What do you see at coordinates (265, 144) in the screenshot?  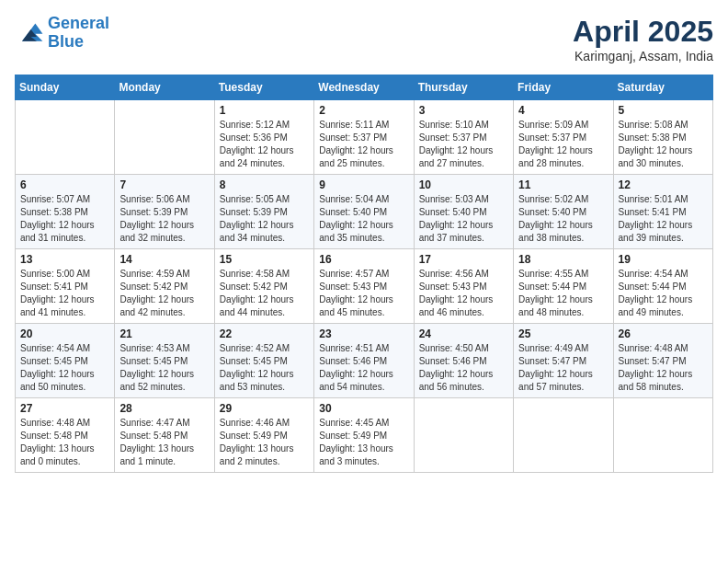 I see `cell-content: Sunrise: 5:12 AM Sunset: 5:36 PM Dayligh…` at bounding box center [265, 144].